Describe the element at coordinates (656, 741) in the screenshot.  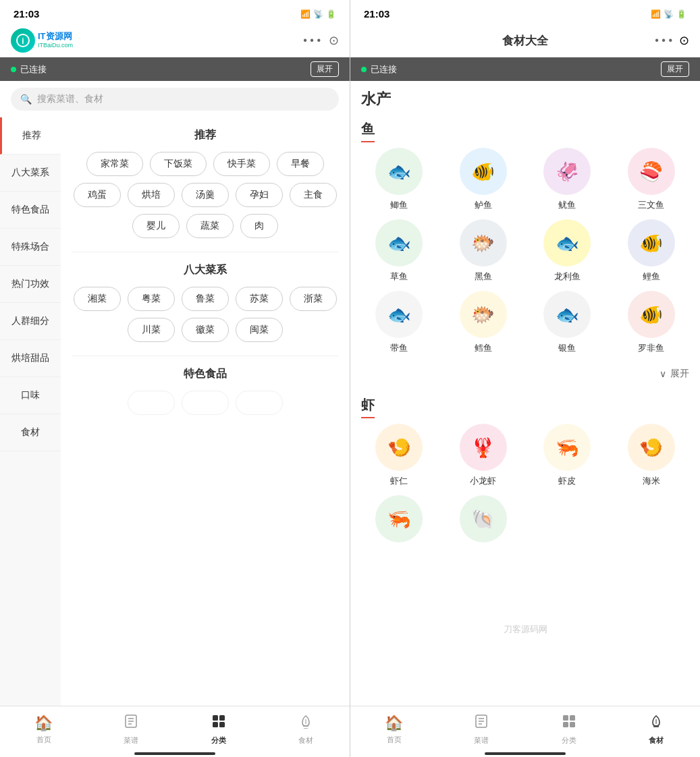
I see `ingredients-label-right: 食材` at that location.